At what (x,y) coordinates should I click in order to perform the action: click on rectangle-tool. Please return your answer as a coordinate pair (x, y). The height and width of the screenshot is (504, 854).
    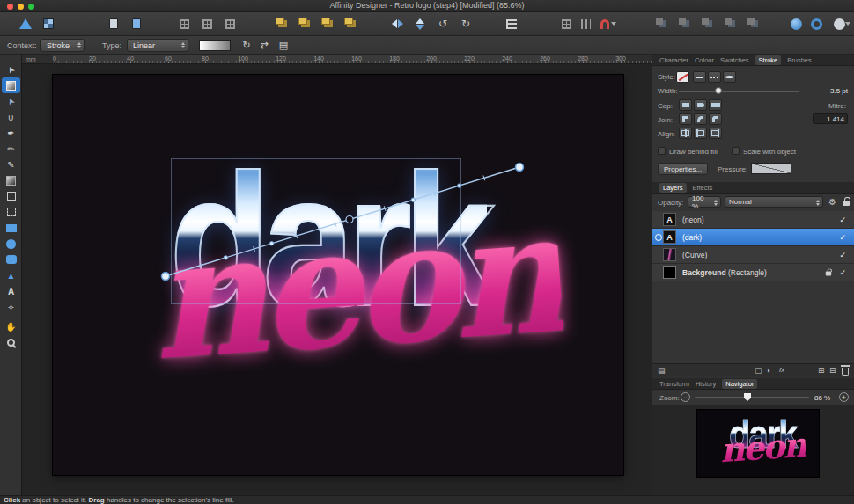
    Looking at the image, I should click on (11, 228).